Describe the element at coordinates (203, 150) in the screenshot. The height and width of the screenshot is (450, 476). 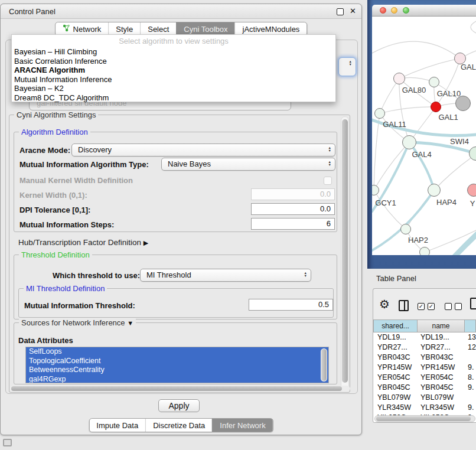
I see `aracne-mode-combo: Discovery ▲▼` at that location.